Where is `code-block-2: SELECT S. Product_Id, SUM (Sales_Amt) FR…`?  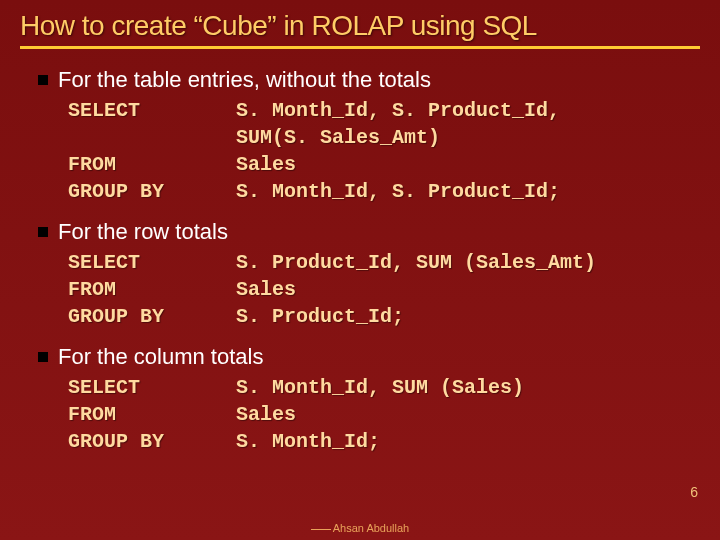
code-block-2: SELECT S. Product_Id, SUM (Sales_Amt) FR… is located at coordinates (384, 290).